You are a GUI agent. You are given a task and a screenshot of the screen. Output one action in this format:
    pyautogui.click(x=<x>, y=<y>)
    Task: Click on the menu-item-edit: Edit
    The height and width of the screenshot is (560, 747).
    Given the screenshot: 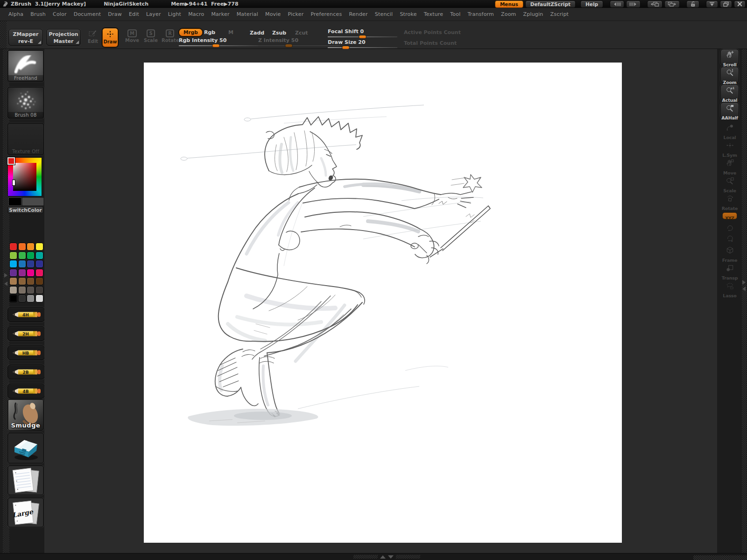 What is the action you would take?
    pyautogui.click(x=134, y=14)
    